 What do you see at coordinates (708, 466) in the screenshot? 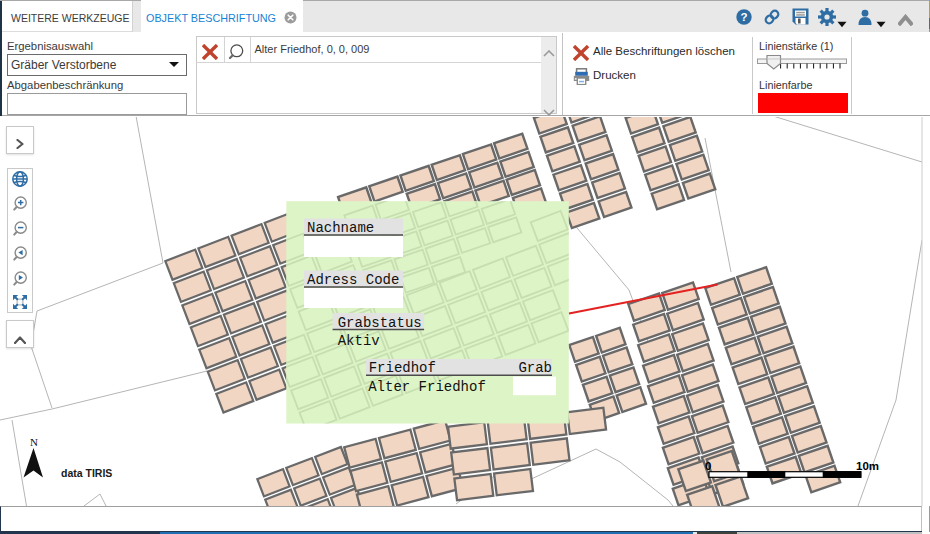
I see `svg-text: 0` at bounding box center [708, 466].